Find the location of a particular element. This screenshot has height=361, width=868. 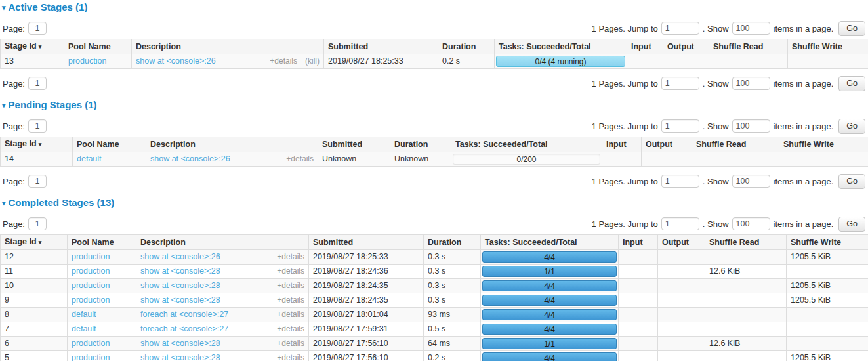

kill-link: (kill) is located at coordinates (312, 61).